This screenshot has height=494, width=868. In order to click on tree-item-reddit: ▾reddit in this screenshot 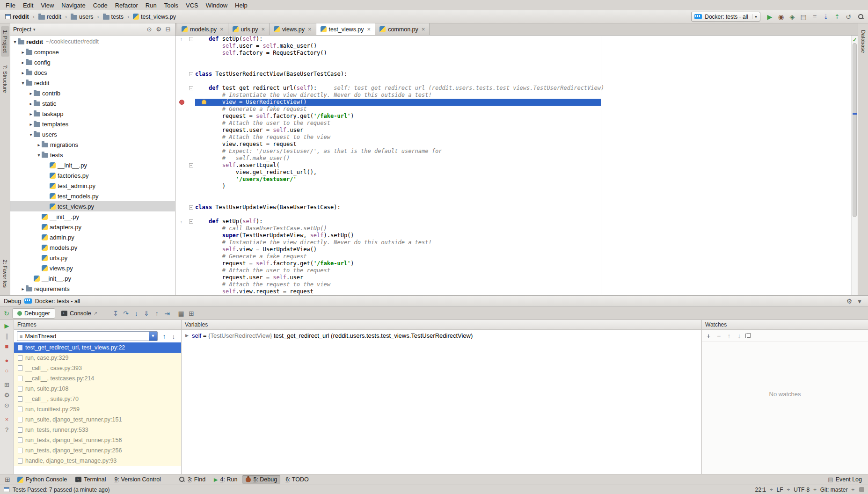, I will do `click(93, 83)`.